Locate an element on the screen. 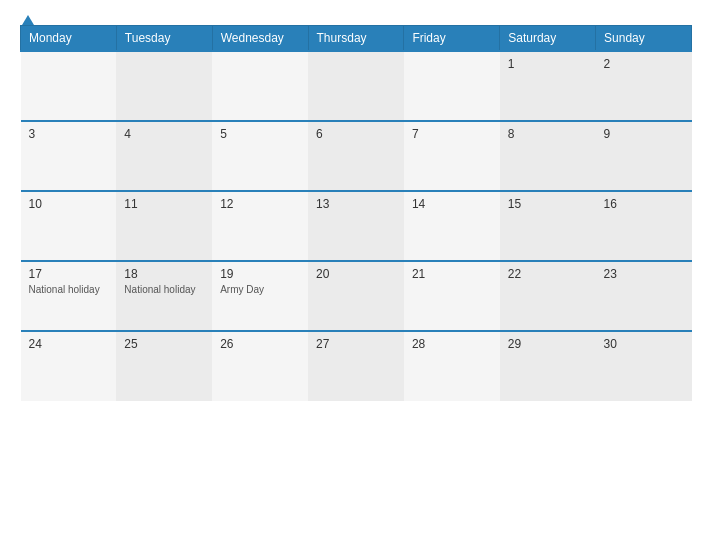 Image resolution: width=712 pixels, height=550 pixels. calendar-day-cell: 14 is located at coordinates (452, 226).